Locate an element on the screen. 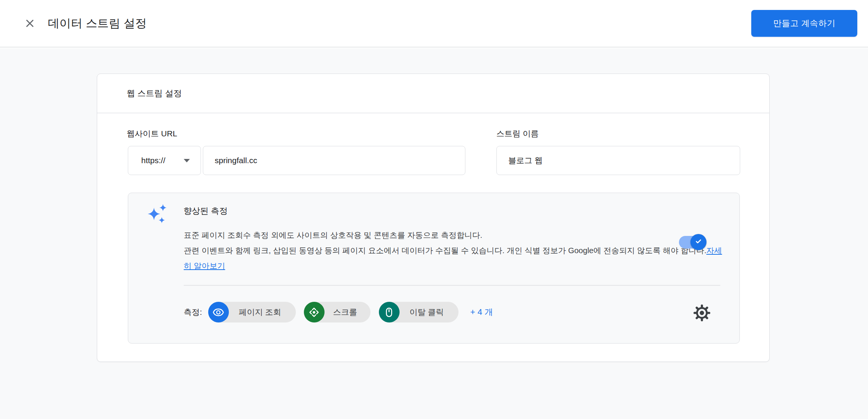  stream-name-input is located at coordinates (618, 160).